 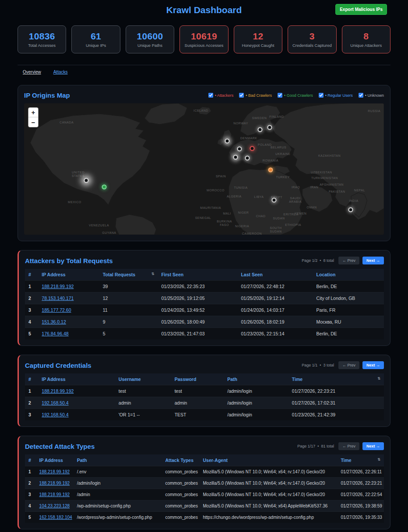 What do you see at coordinates (60, 72) in the screenshot?
I see `tab-attacks: Attacks` at bounding box center [60, 72].